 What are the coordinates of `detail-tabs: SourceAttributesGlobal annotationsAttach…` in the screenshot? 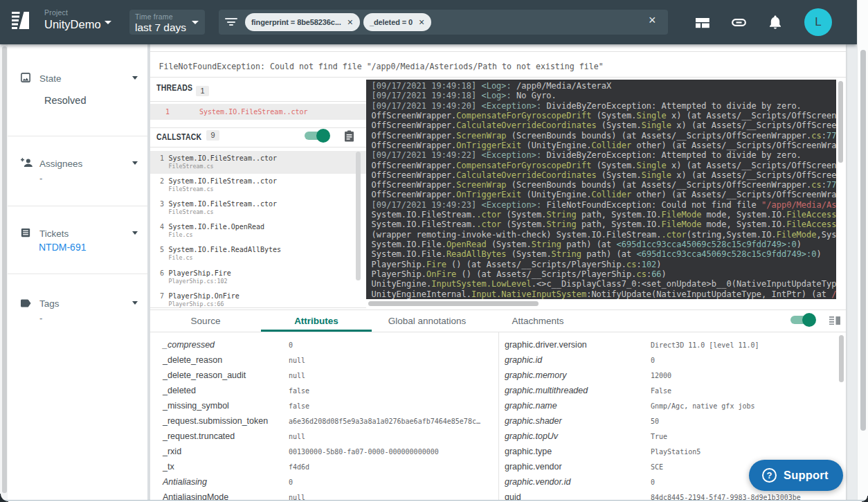 It's located at (498, 321).